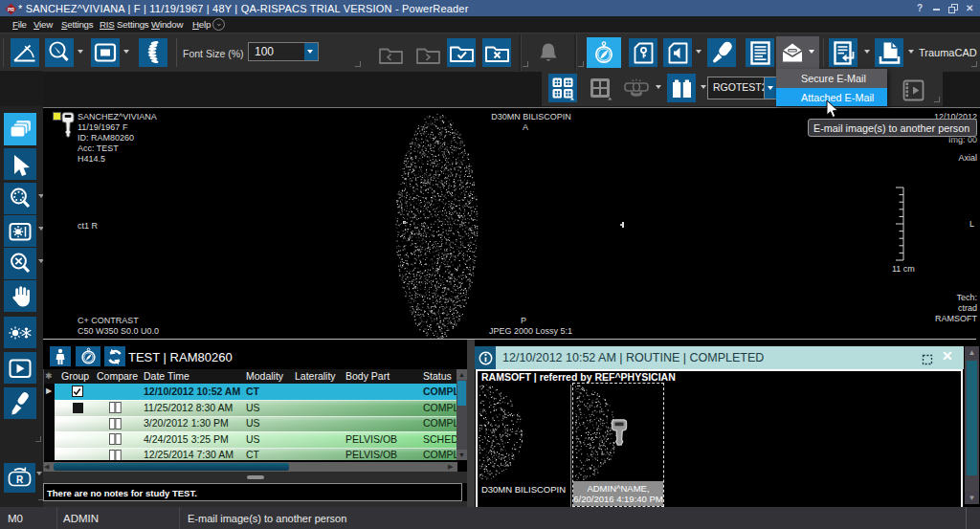  Describe the element at coordinates (20, 478) in the screenshot. I see `svg-text: R` at that location.